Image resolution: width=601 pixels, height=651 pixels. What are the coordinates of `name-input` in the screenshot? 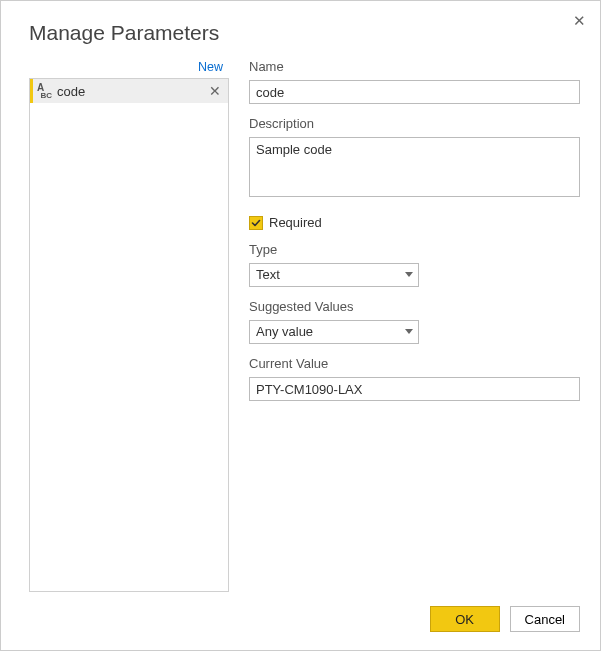 It's located at (414, 92).